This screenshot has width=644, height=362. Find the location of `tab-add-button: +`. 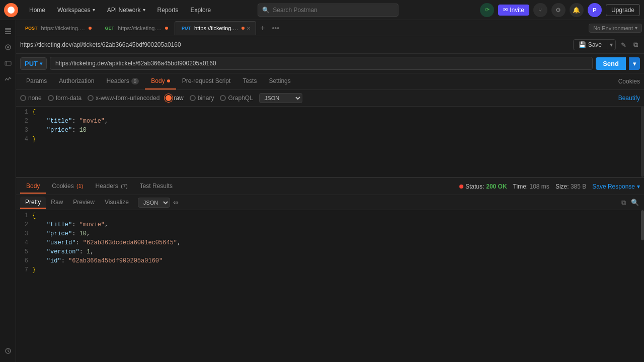

tab-add-button: + is located at coordinates (263, 28).